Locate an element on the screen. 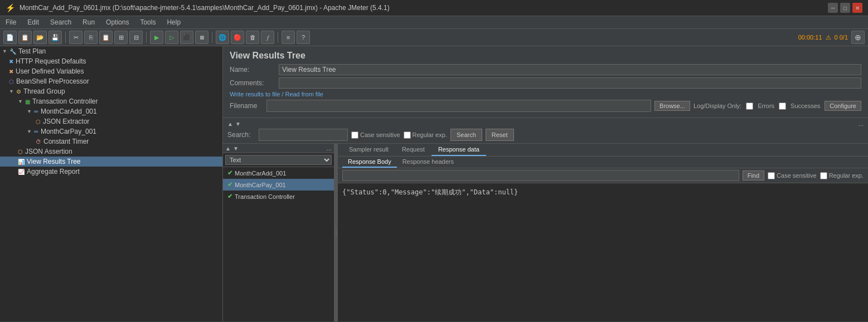 The height and width of the screenshot is (322, 868). browse-button: Browse... is located at coordinates (672, 106).